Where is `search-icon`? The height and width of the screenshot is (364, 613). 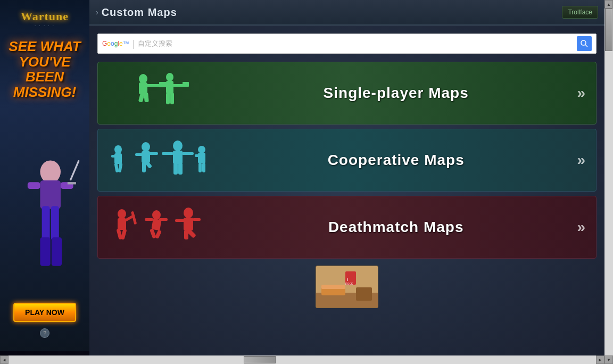 search-icon is located at coordinates (584, 44).